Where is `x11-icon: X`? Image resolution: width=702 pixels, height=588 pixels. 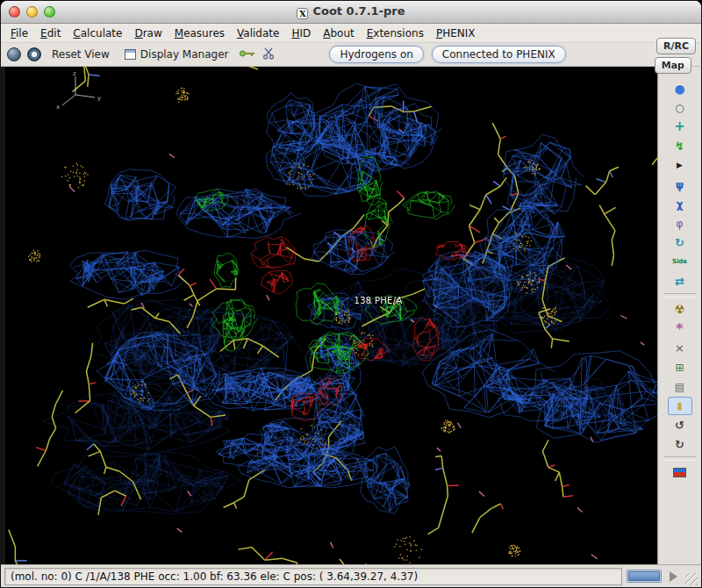
x11-icon: X is located at coordinates (302, 14).